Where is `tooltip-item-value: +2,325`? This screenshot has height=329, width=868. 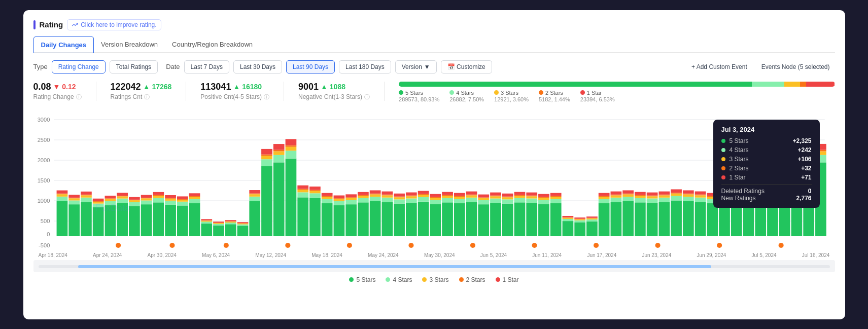
tooltip-item-value: +2,325 is located at coordinates (802, 141).